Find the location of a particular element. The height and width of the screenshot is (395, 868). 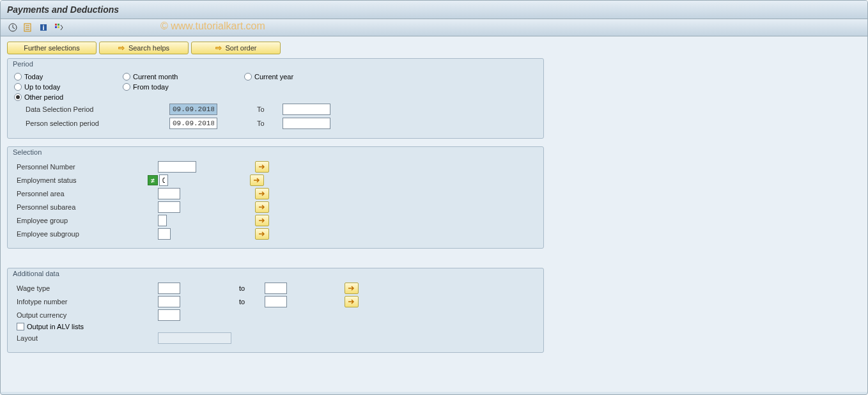

employment-status-multi is located at coordinates (257, 180).